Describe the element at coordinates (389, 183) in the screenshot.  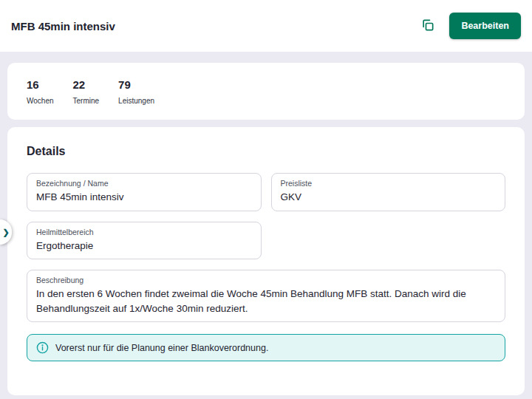
I see `preisliste-field-label: Preisliste` at that location.